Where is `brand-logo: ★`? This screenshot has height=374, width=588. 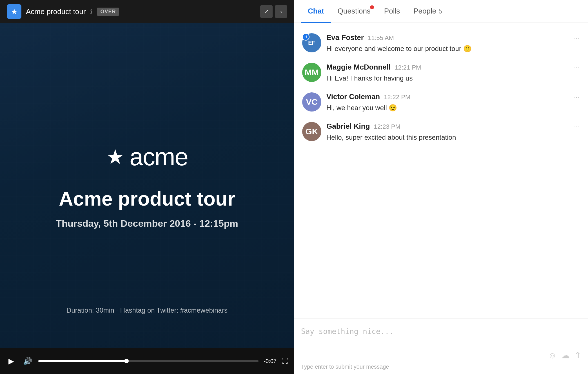
brand-logo: ★ is located at coordinates (14, 12).